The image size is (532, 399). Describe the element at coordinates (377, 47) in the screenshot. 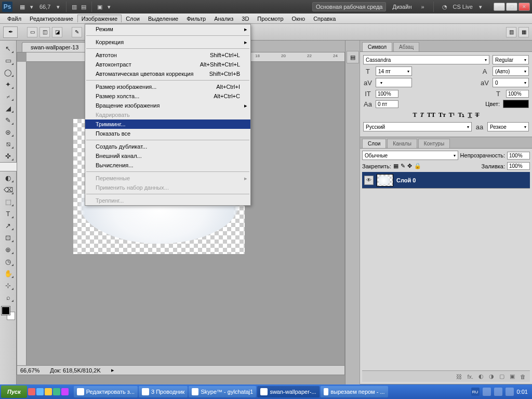

I see `tab-symbol: Символ` at that location.